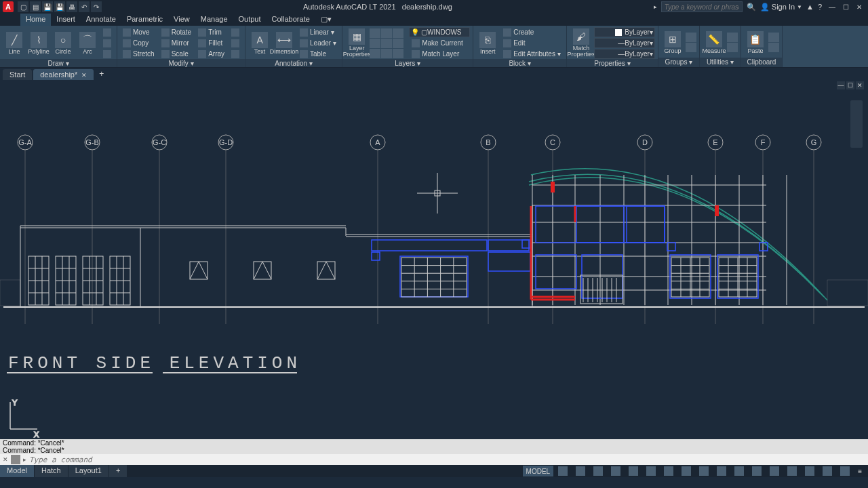 The width and height of the screenshot is (868, 488). Describe the element at coordinates (702, 7) in the screenshot. I see `search-input` at that location.